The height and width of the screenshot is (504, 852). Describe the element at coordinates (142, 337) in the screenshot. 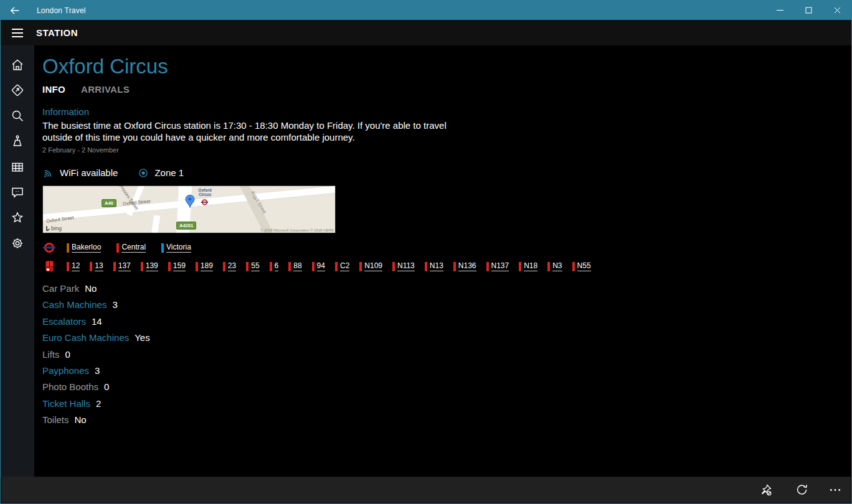

I see `fact-value: Yes` at that location.